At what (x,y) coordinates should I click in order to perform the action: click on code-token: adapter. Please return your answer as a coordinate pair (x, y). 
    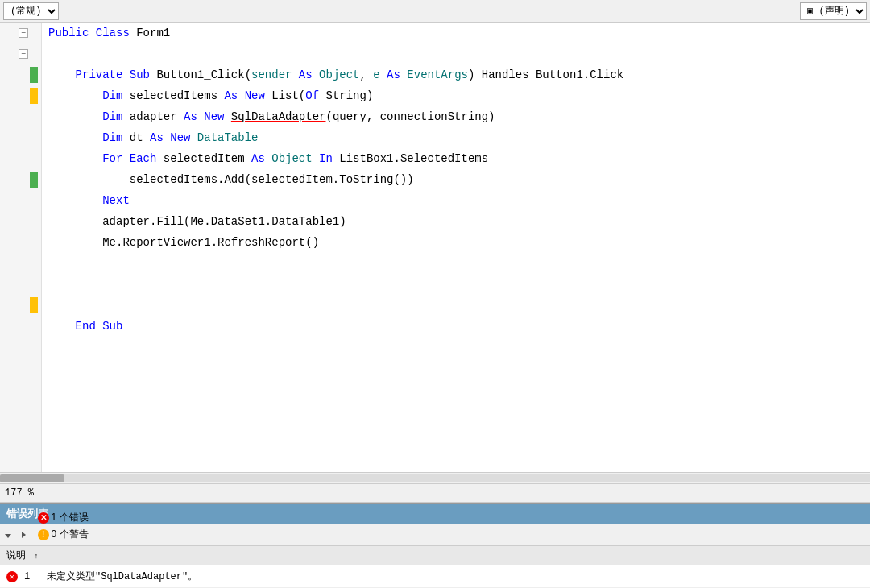
    Looking at the image, I should click on (156, 117).